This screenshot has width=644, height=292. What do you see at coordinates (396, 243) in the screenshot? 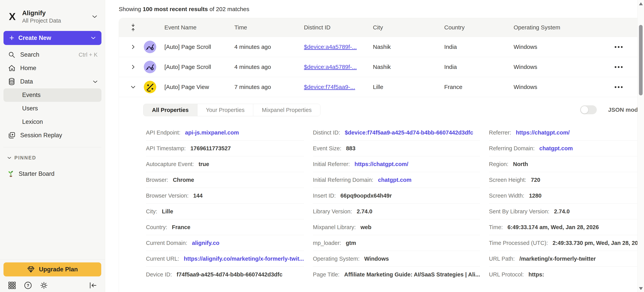
I see `property-row: mp_loader:gtm` at bounding box center [396, 243].